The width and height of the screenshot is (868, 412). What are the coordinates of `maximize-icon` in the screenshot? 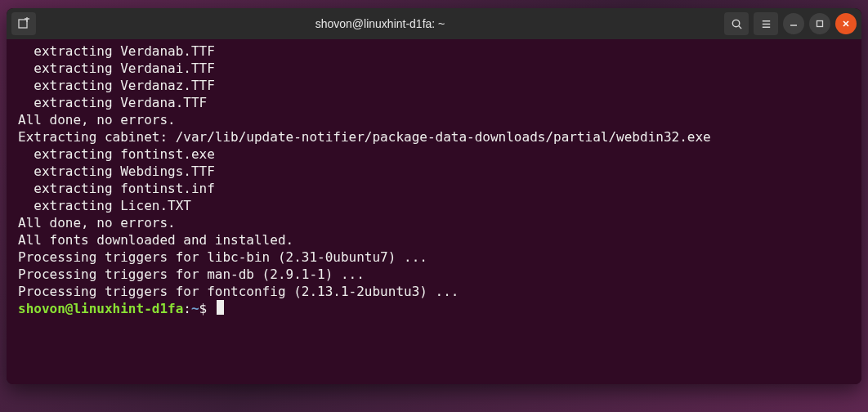 It's located at (820, 24).